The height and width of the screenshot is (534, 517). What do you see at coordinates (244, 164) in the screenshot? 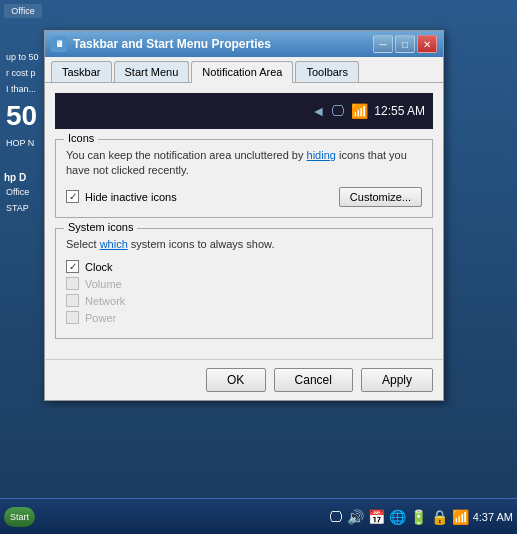
I see `icons-info-text: You can keep the notification area unclu…` at bounding box center [244, 164].